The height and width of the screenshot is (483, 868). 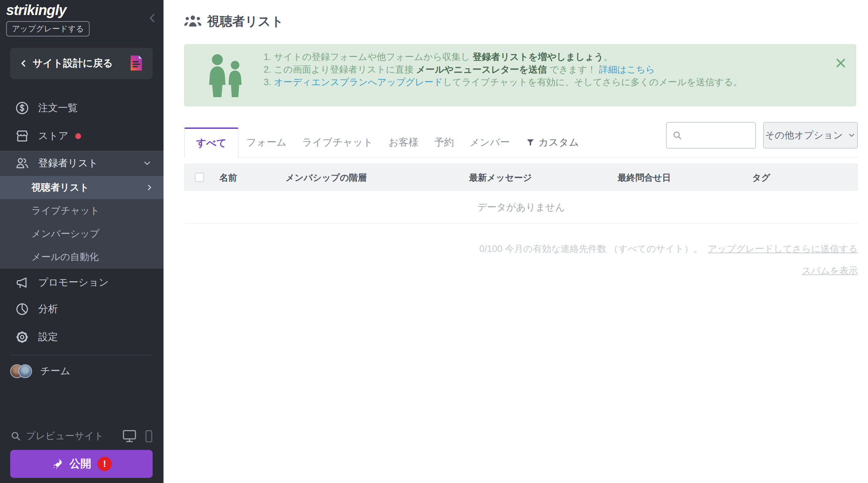 I want to click on tab-forms: フォーム, so click(x=266, y=142).